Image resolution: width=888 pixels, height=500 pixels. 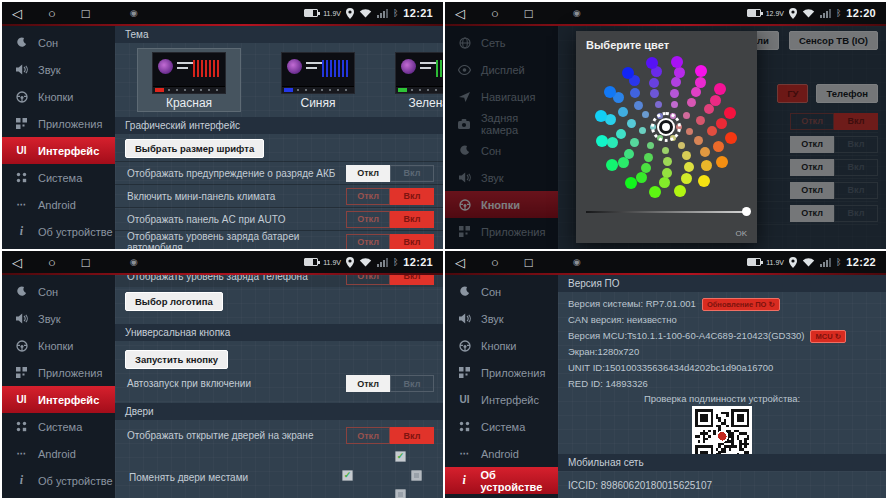 What do you see at coordinates (741, 304) in the screenshot?
I see `update-badge: Обновление ПО ↻` at bounding box center [741, 304].